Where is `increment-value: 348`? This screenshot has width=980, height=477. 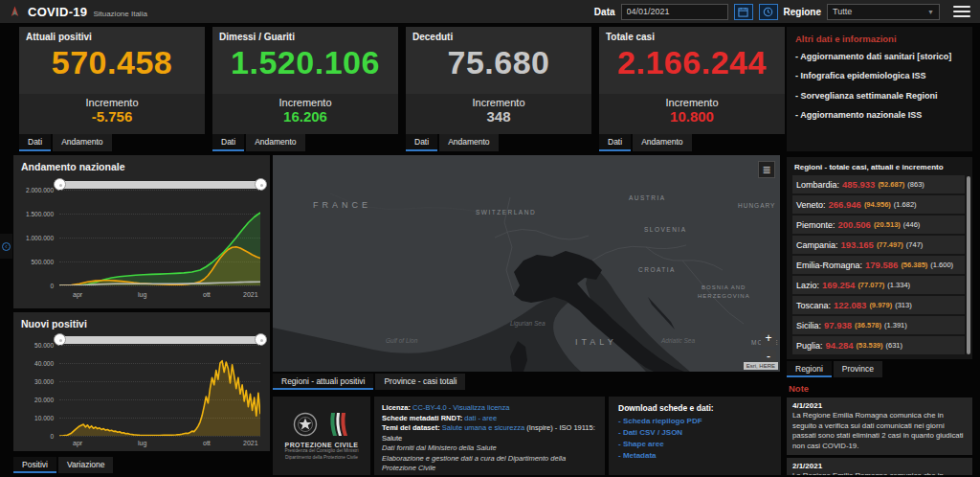 increment-value: 348 is located at coordinates (499, 117).